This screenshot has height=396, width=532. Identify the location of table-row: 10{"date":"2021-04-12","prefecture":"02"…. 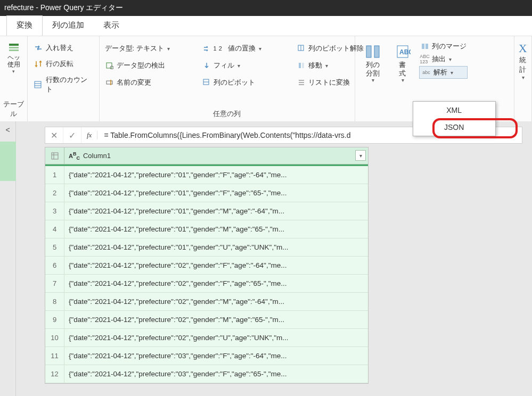
(207, 338).